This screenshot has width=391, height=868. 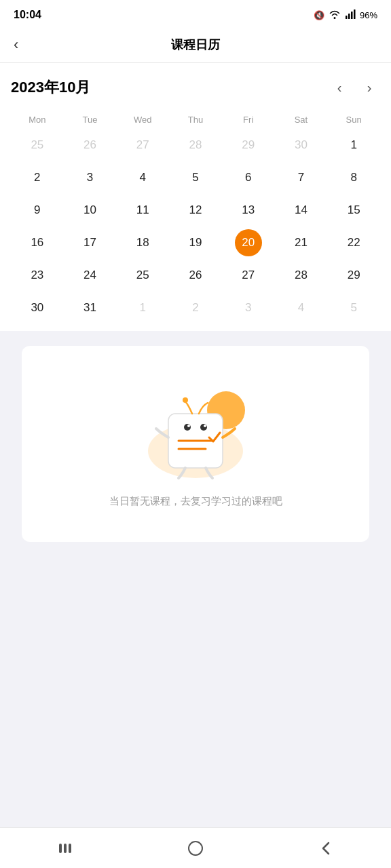 I want to click on prev-month-button: ‹, so click(x=339, y=87).